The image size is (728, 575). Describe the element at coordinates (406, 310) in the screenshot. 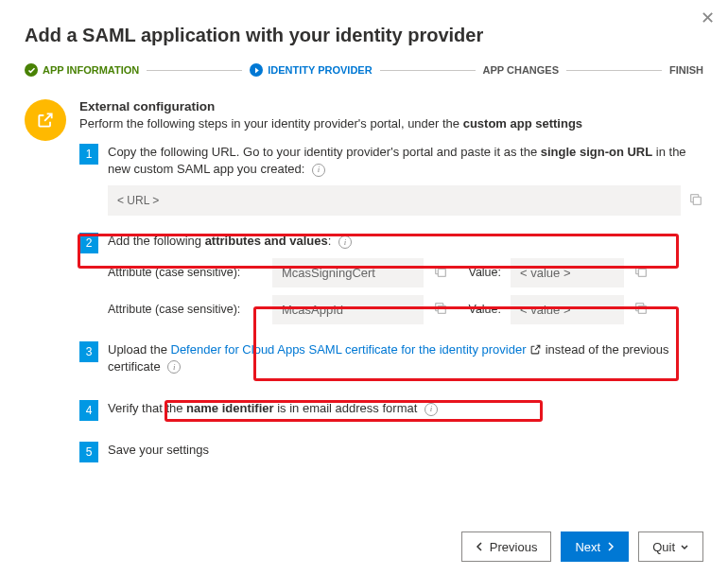

I see `attribute-row-2: Attribute (case sensitive): Value:` at that location.